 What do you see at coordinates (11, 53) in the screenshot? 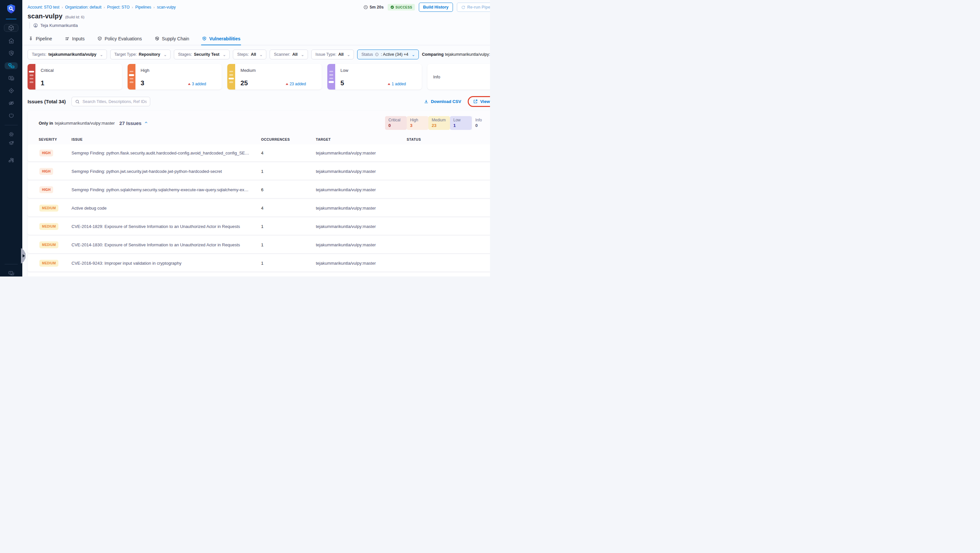
I see `shield-search-icon` at bounding box center [11, 53].